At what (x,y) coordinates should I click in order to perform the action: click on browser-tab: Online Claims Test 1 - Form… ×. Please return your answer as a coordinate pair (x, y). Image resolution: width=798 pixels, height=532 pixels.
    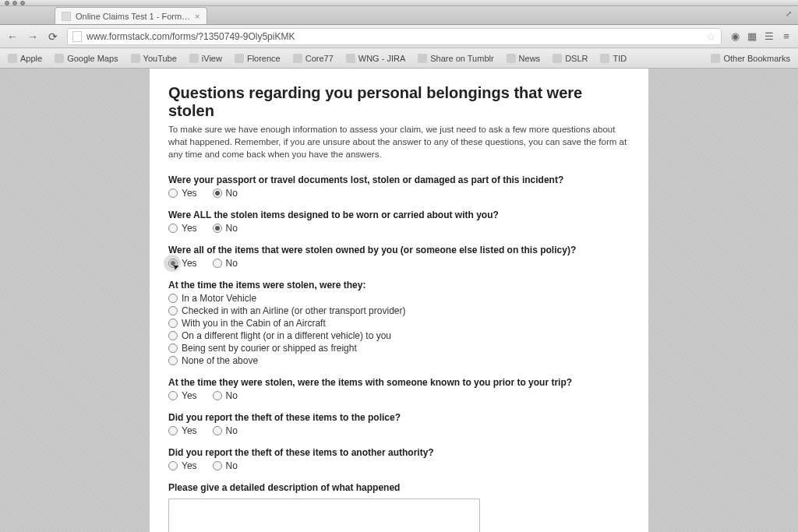
    Looking at the image, I should click on (131, 16).